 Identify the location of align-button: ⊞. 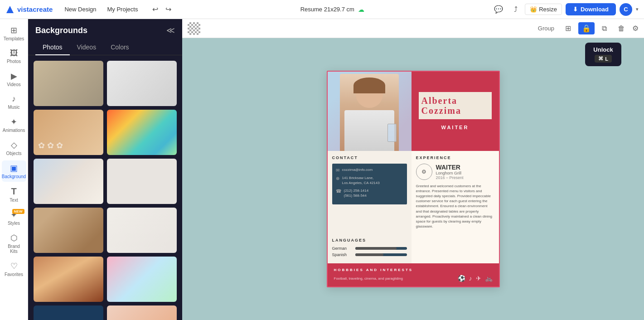
(568, 28).